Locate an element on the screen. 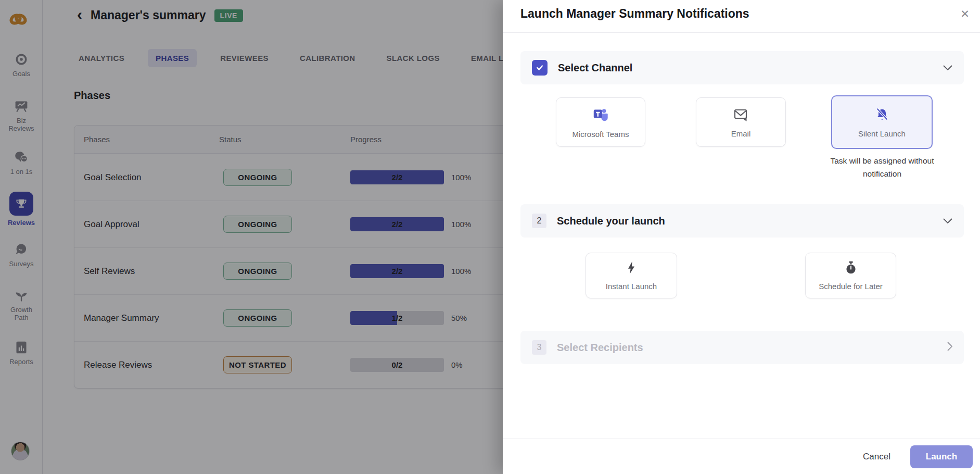 The image size is (980, 474). step-complete-checkbox is located at coordinates (540, 68).